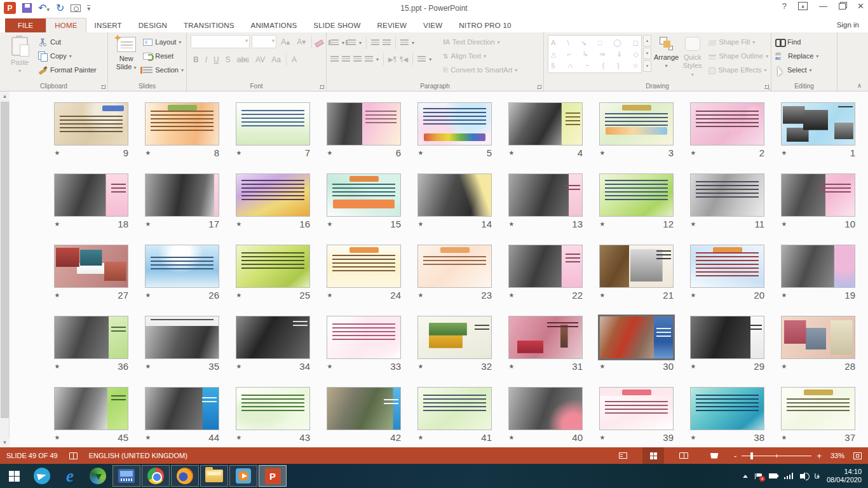 Image resolution: width=868 pixels, height=488 pixels. What do you see at coordinates (745, 477) in the screenshot?
I see `hidden-icons-arrow` at bounding box center [745, 477].